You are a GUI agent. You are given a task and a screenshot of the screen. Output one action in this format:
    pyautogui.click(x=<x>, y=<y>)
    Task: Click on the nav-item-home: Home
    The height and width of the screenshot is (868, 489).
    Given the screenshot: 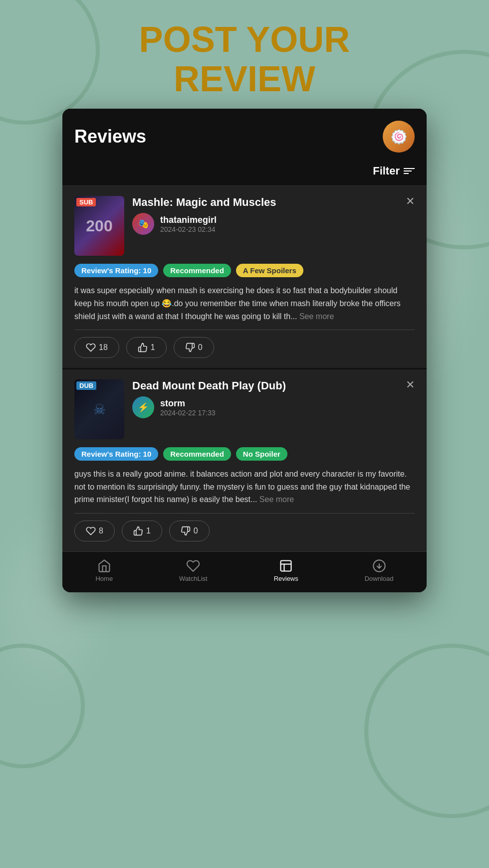 What is the action you would take?
    pyautogui.click(x=104, y=570)
    